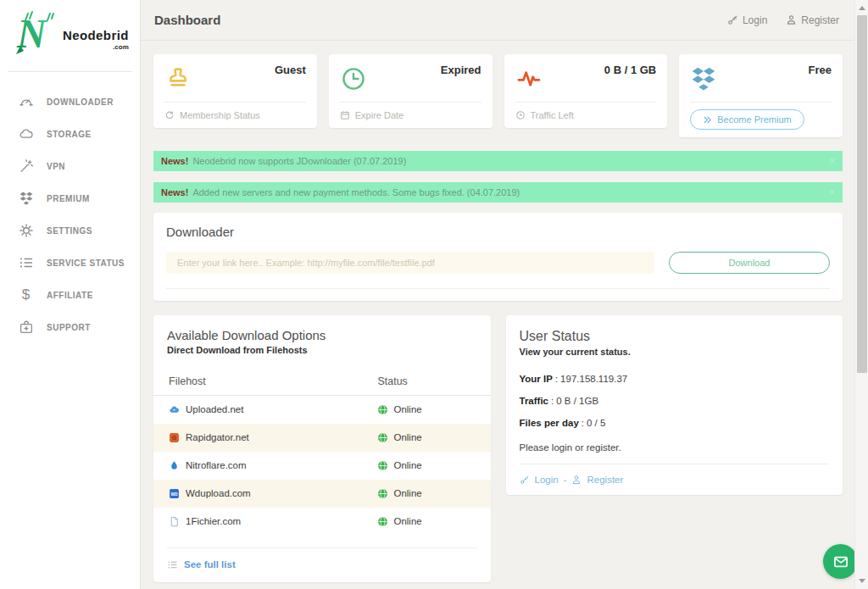 The width and height of the screenshot is (868, 589). Describe the element at coordinates (862, 8) in the screenshot. I see `scroll-up-arrow-icon` at that location.